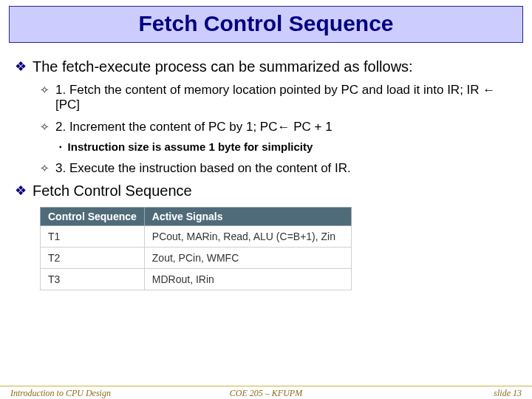  Describe the element at coordinates (266, 66) in the screenshot. I see `bullet-summary: ❖ The fetch-execute process can be summa…` at that location.